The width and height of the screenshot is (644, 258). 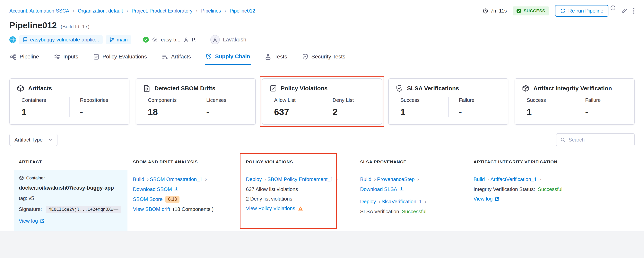 What do you see at coordinates (300, 189) in the screenshot?
I see `allow-list-violations: 637 Allow list violations` at bounding box center [300, 189].